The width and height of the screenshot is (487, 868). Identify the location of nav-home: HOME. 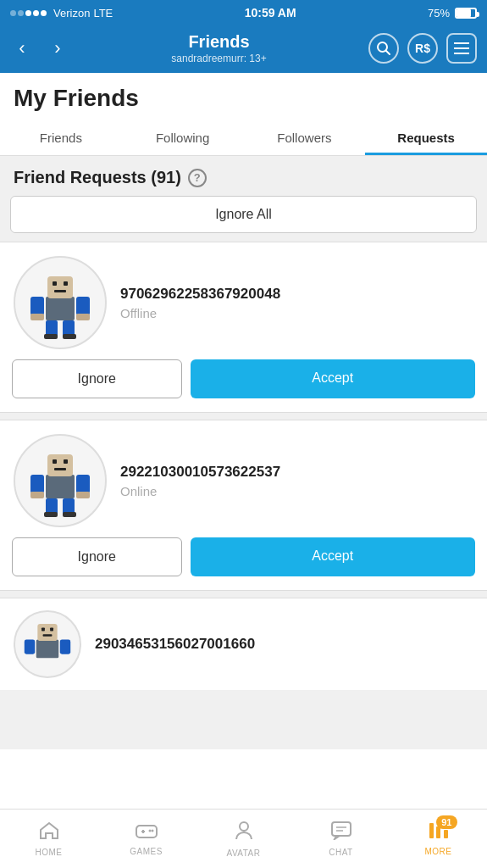
(49, 839).